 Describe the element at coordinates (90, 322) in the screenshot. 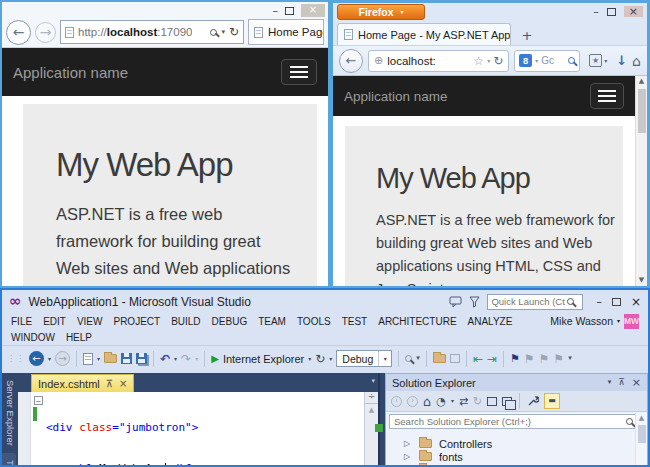

I see `menu-view: VIEW` at that location.